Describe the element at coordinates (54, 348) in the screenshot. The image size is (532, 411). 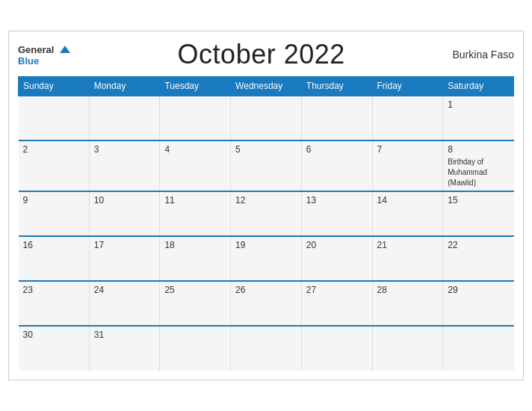
I see `calendar-cell: 30` at that location.